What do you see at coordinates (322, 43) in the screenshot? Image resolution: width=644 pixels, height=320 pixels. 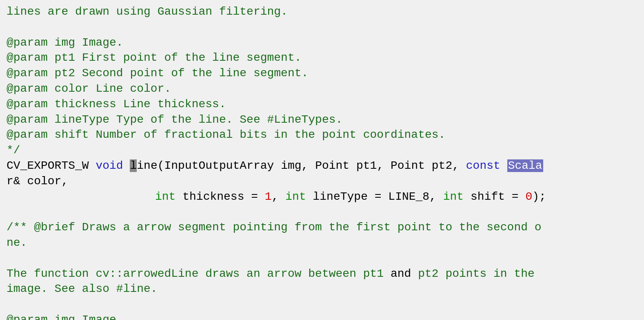 I see `line-param-img: @param img Image.` at bounding box center [322, 43].